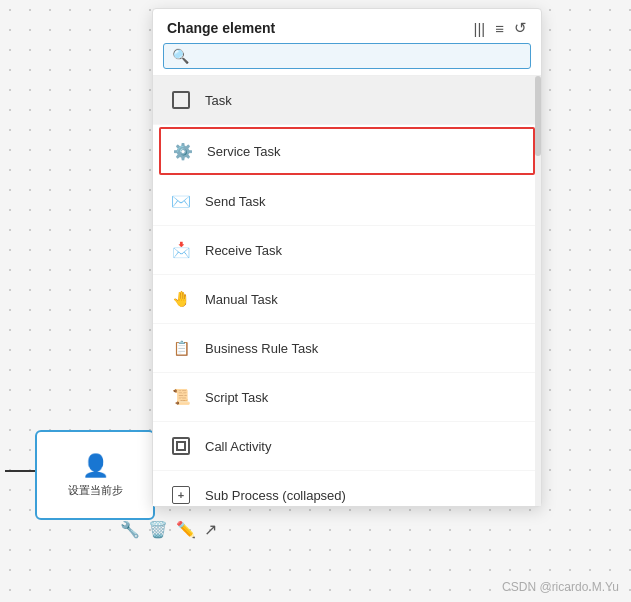 The image size is (631, 602). What do you see at coordinates (186, 530) in the screenshot?
I see `edit-icon: ✏️` at bounding box center [186, 530].